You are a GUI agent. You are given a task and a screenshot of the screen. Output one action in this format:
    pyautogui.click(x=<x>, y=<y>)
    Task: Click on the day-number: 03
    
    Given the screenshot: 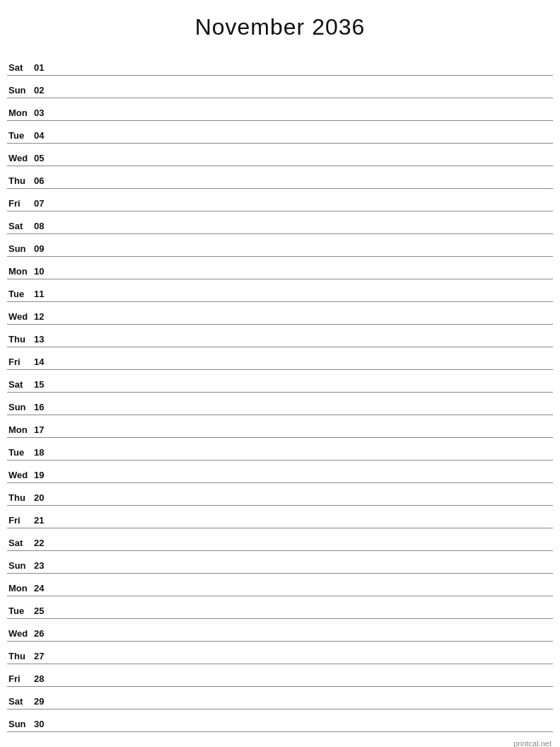 What is the action you would take?
    pyautogui.click(x=45, y=115)
    